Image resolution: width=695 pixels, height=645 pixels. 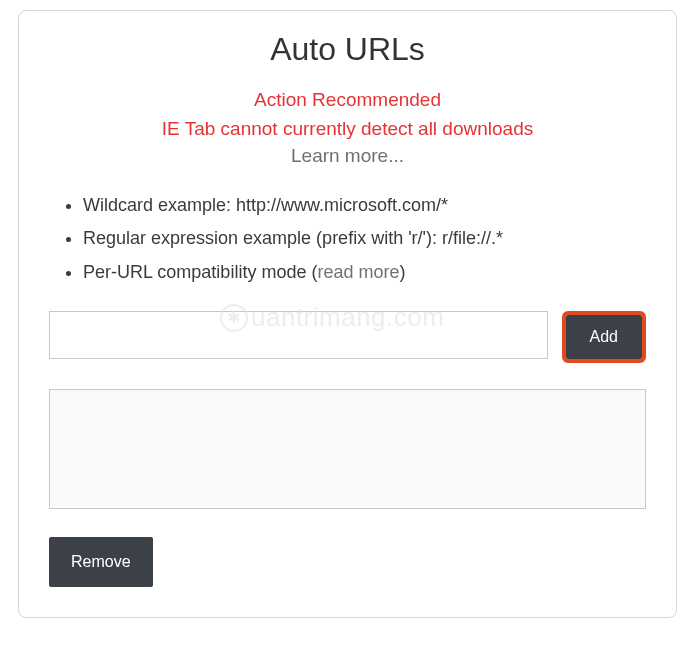 I want to click on example-regex: Regular expression example (prefix with …, so click(x=364, y=238).